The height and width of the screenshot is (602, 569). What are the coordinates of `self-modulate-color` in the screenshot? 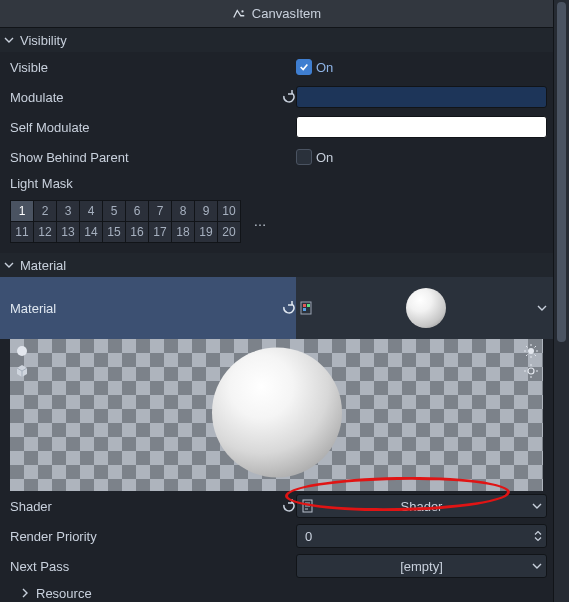 It's located at (422, 127).